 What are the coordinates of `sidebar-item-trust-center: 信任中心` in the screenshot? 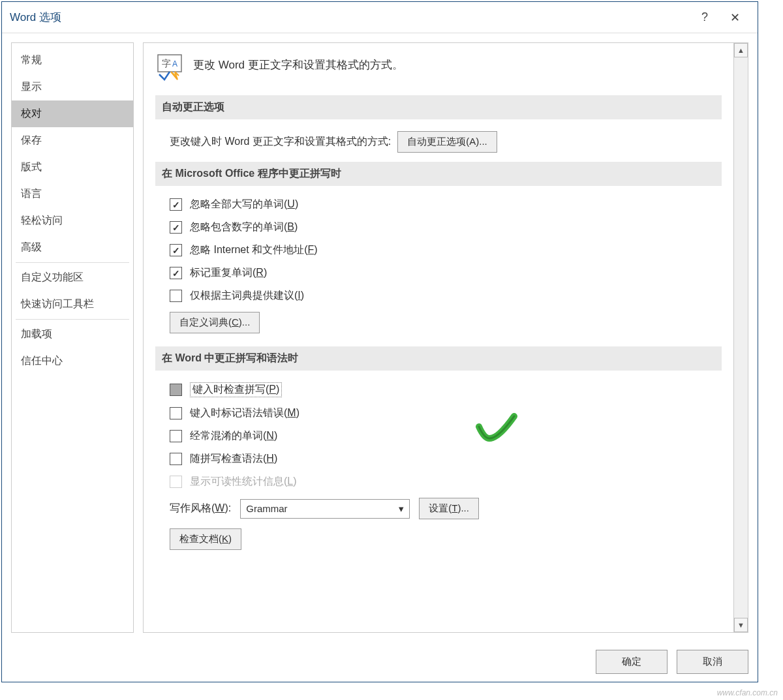 It's located at (72, 361).